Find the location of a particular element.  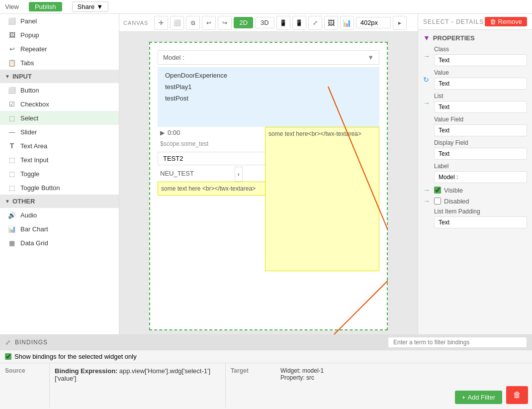

sidebar-item-select: ⬚ Select is located at coordinates (60, 118).